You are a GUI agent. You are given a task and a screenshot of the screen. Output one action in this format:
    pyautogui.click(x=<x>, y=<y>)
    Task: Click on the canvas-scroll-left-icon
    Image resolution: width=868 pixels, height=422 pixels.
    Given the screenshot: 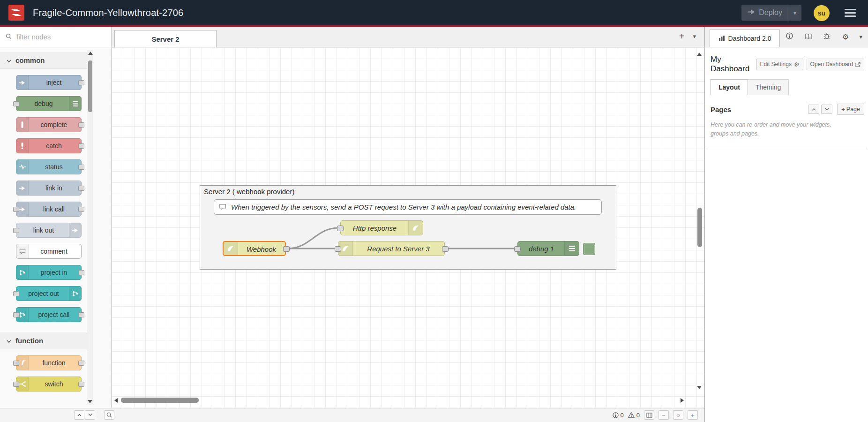 What is the action you would take?
    pyautogui.click(x=116, y=400)
    